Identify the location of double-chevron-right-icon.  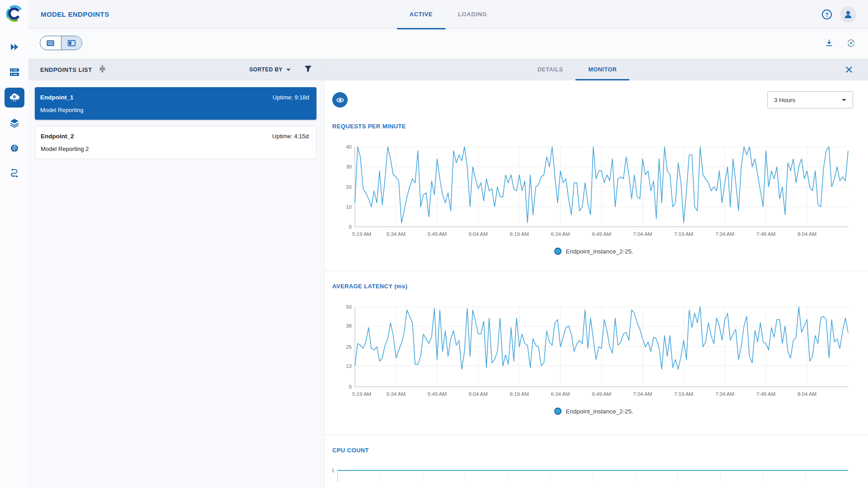
(14, 47).